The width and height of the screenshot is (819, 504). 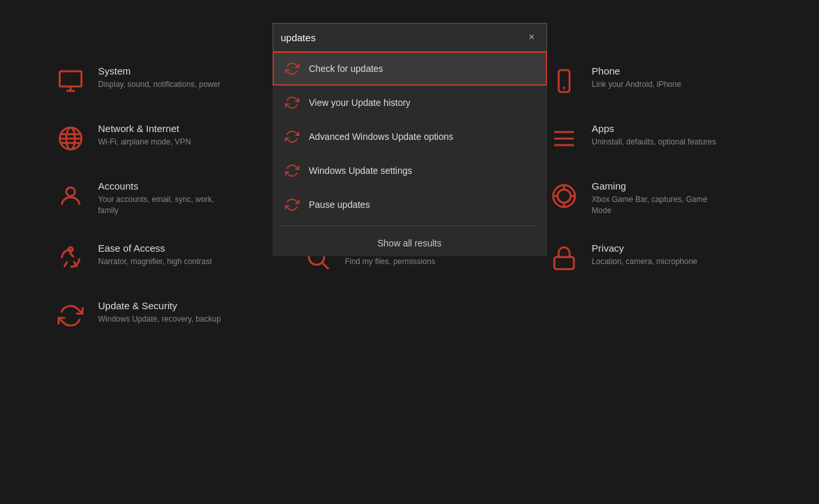 I want to click on system-title: System, so click(x=159, y=71).